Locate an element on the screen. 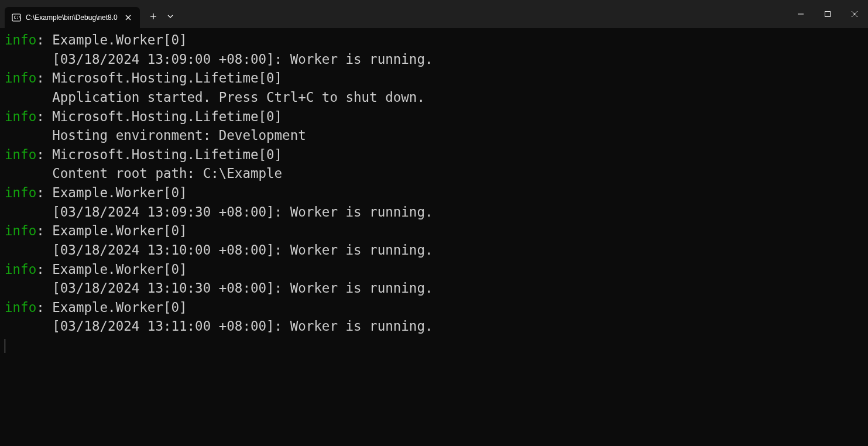 This screenshot has width=868, height=446. terminal-cursor is located at coordinates (5, 346).